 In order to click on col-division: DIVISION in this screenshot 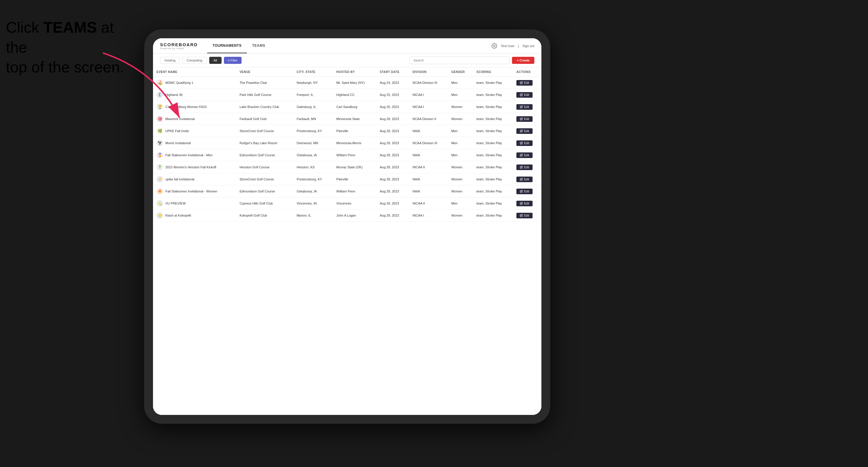, I will do `click(429, 72)`.